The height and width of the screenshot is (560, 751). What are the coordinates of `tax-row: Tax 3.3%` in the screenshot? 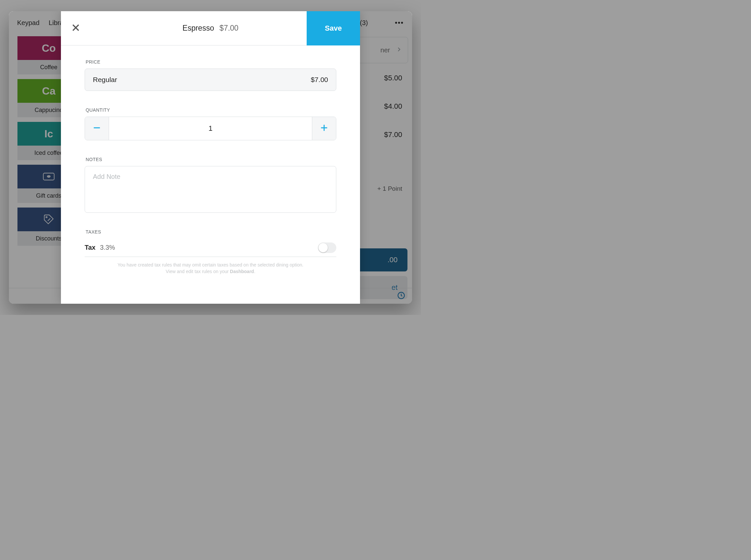 It's located at (210, 248).